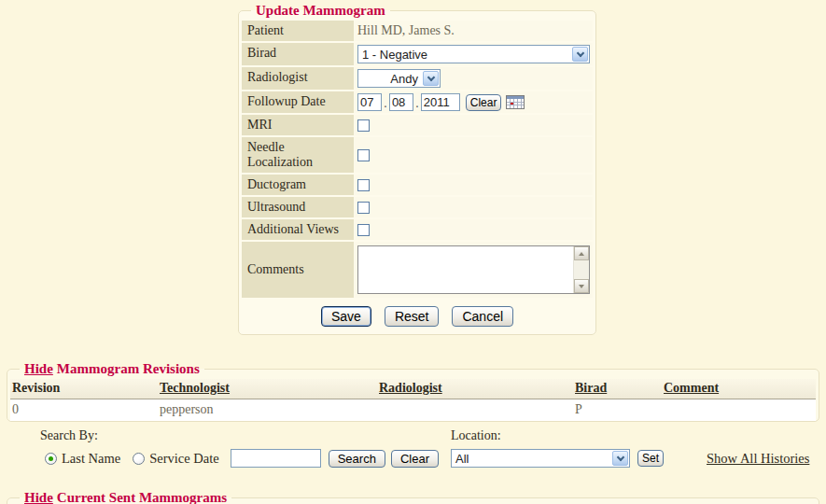  Describe the element at coordinates (194, 388) in the screenshot. I see `technologist-sort-link: Technologist` at that location.